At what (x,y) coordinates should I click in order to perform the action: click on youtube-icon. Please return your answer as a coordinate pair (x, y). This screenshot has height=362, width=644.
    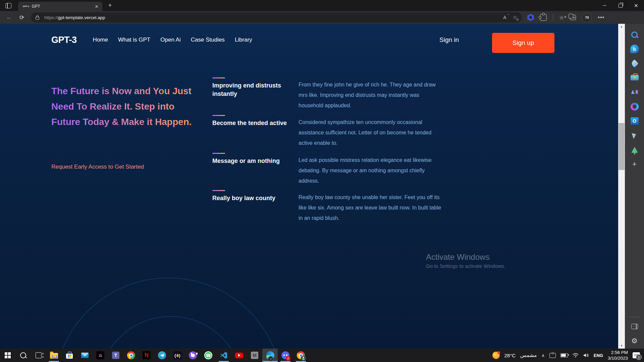
    Looking at the image, I should click on (239, 355).